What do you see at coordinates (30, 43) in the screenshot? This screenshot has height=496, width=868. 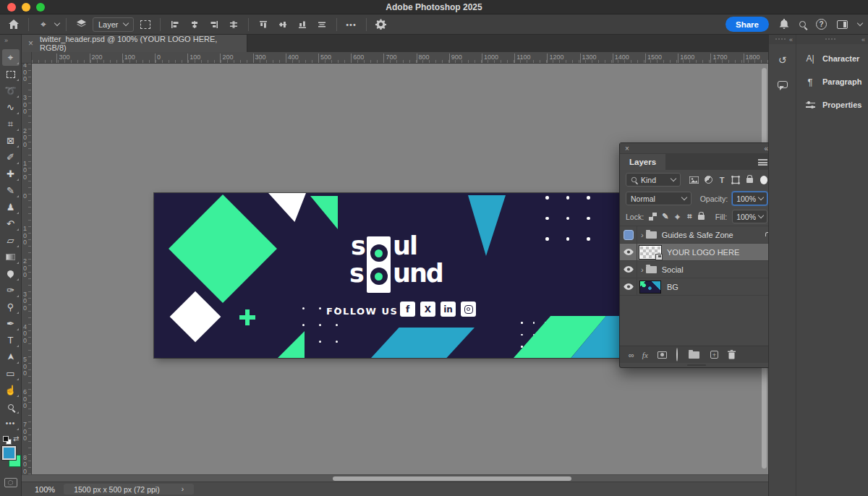 I see `close-tab-icon: ×` at bounding box center [30, 43].